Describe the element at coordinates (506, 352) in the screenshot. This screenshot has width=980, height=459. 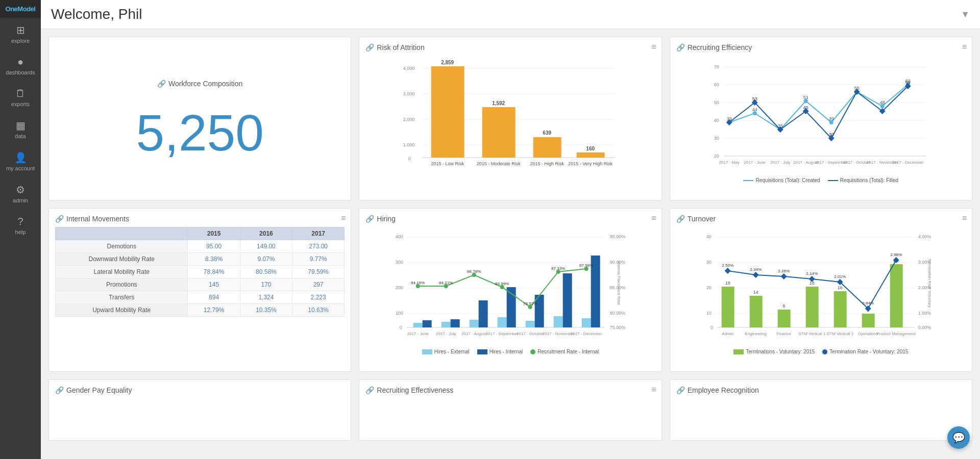
I see `legend-internal: Hires - Internal` at that location.